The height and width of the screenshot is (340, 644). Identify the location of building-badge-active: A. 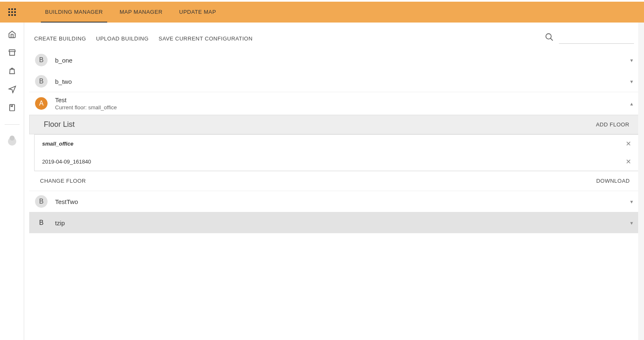
(41, 103).